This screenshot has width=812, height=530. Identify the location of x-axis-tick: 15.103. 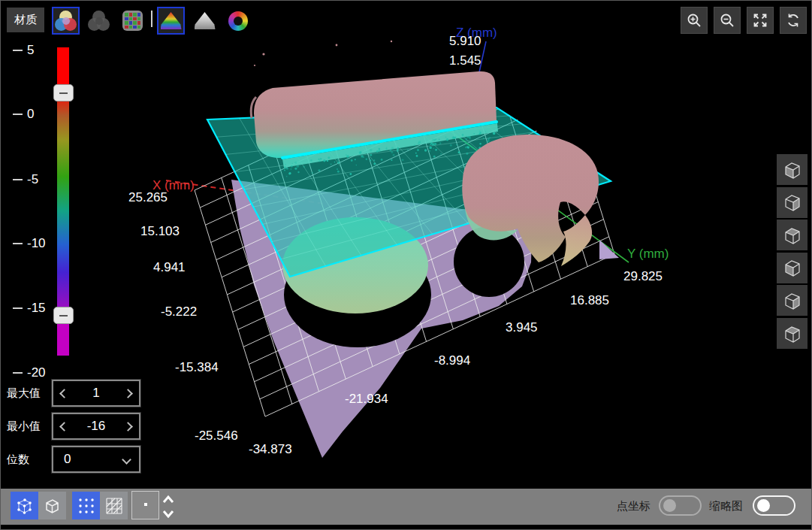
(160, 232).